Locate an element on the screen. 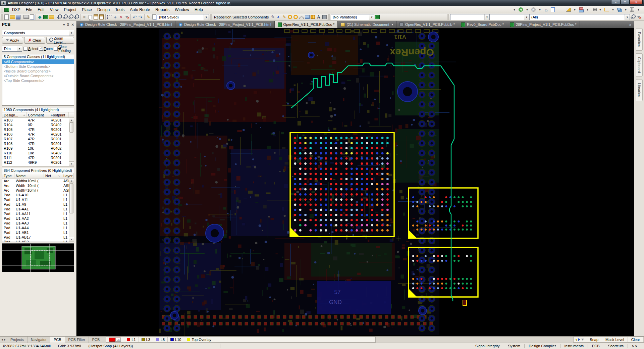 This screenshot has height=349, width=644. menu-item: Place is located at coordinates (87, 10).